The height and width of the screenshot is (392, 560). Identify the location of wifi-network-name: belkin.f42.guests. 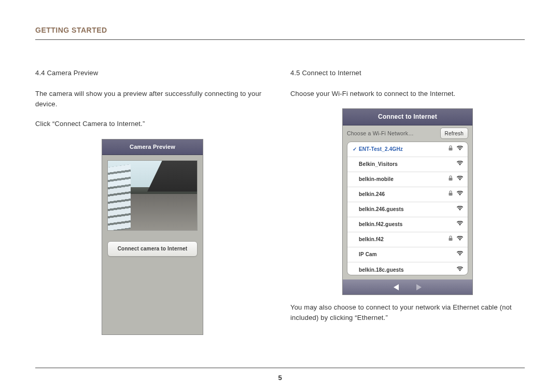
(403, 225).